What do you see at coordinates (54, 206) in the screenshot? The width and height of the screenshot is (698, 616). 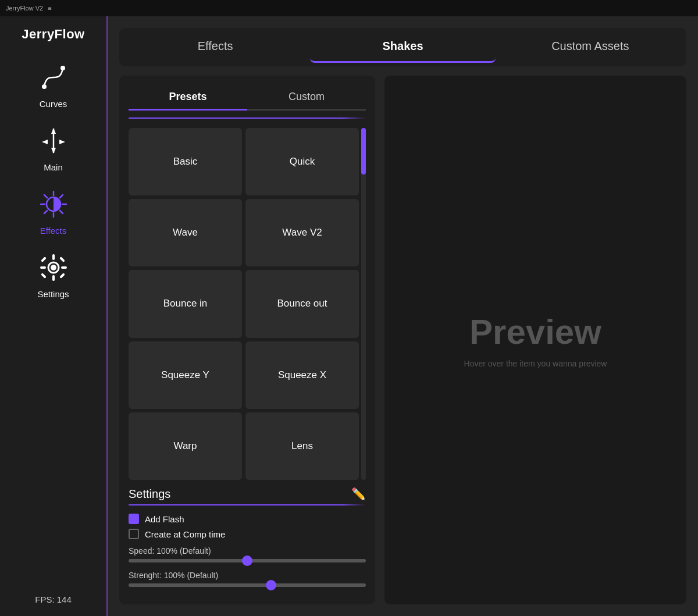 I see `effects-icon` at bounding box center [54, 206].